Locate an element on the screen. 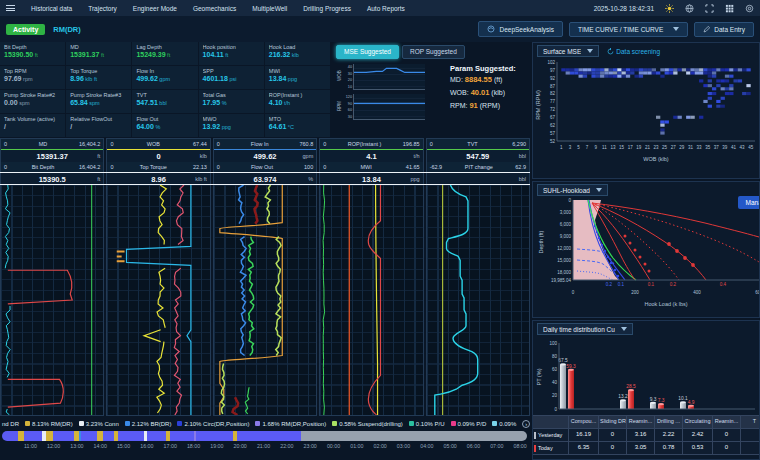 This screenshot has height=460, width=760. grid-icon is located at coordinates (730, 8).